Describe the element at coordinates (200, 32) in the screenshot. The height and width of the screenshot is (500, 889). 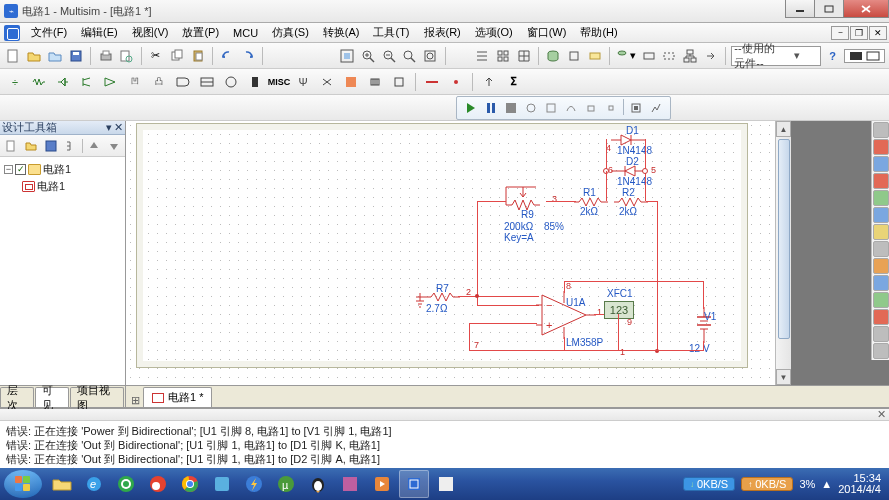
I see `menu-place: 放置(P)` at that location.